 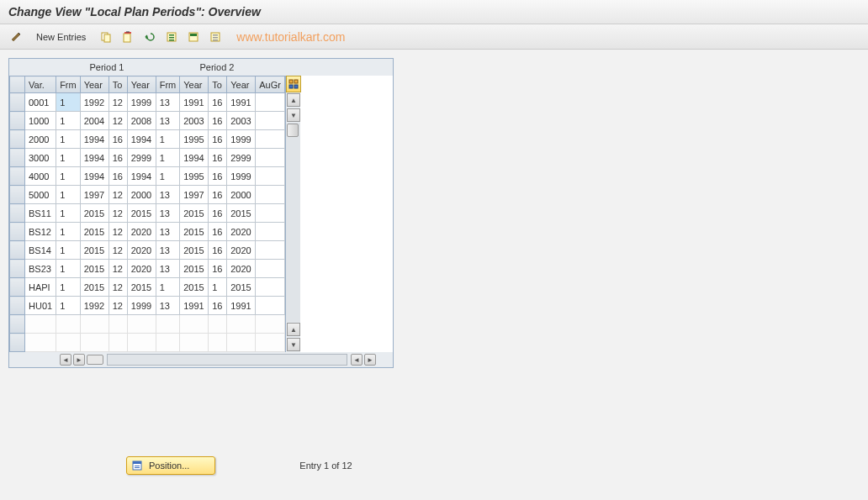 I want to click on cell-year2: 1994, so click(x=141, y=139).